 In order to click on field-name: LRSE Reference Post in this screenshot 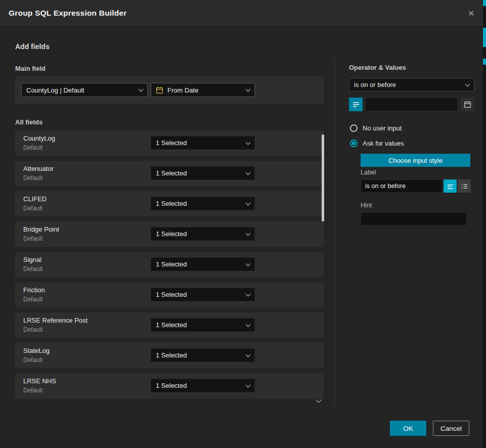, I will do `click(56, 321)`.